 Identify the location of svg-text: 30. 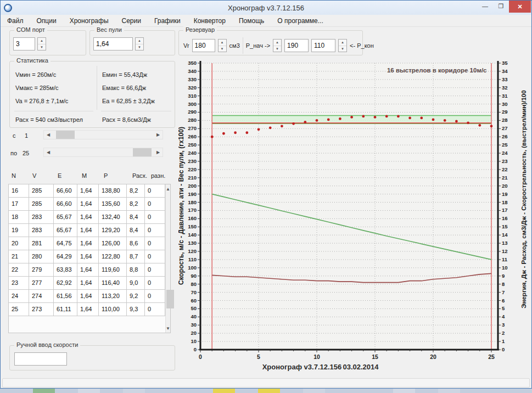
(505, 104).